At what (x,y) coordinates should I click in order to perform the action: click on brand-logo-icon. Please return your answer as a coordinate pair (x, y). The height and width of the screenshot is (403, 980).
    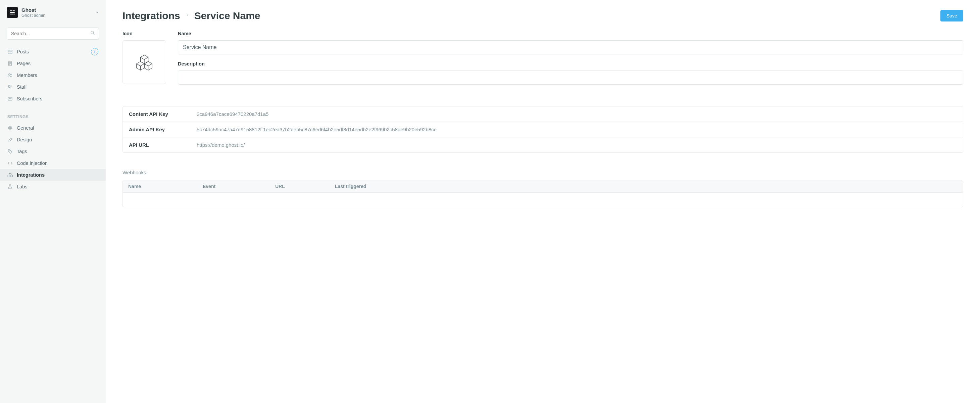
    Looking at the image, I should click on (13, 13).